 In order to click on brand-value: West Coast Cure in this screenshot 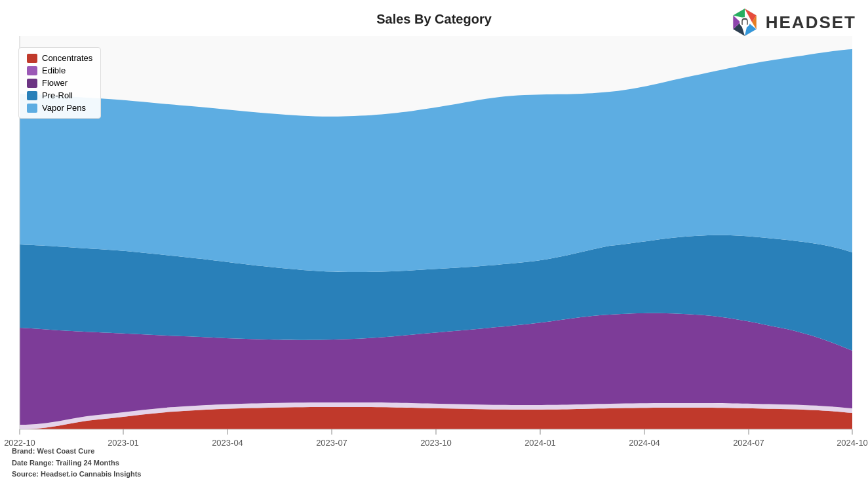, I will do `click(66, 451)`.